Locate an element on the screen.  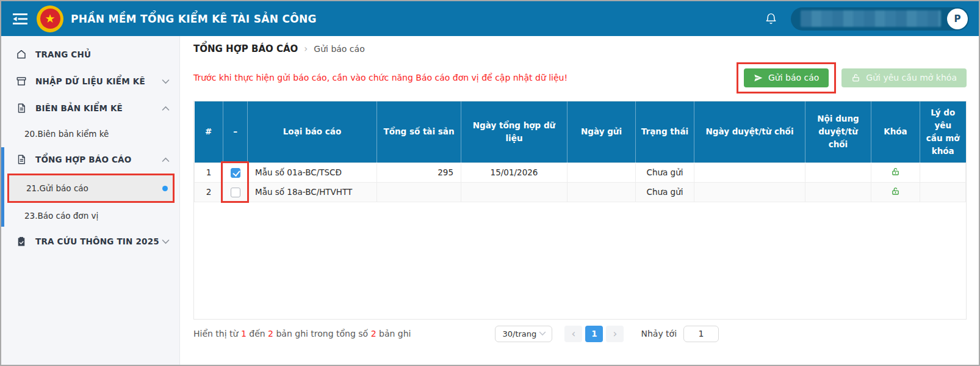
pager: ‹ 1 › is located at coordinates (594, 334).